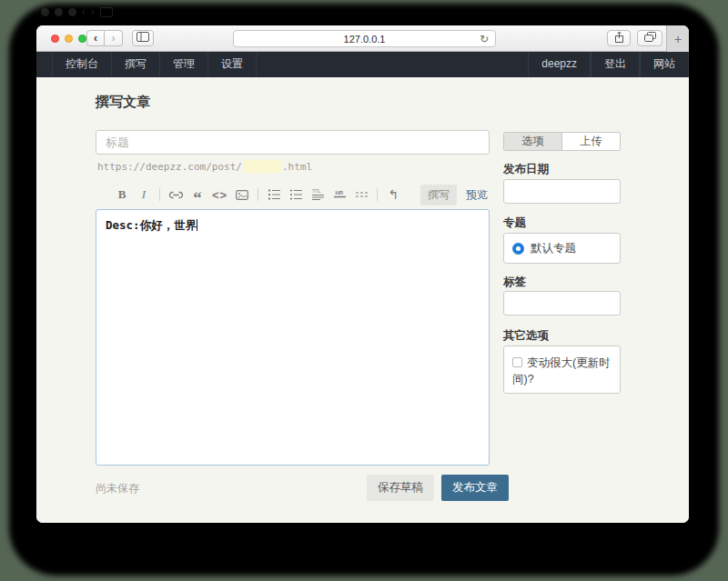 The width and height of the screenshot is (728, 581). Describe the element at coordinates (73, 13) in the screenshot. I see `bg-zoom-icon` at that location.